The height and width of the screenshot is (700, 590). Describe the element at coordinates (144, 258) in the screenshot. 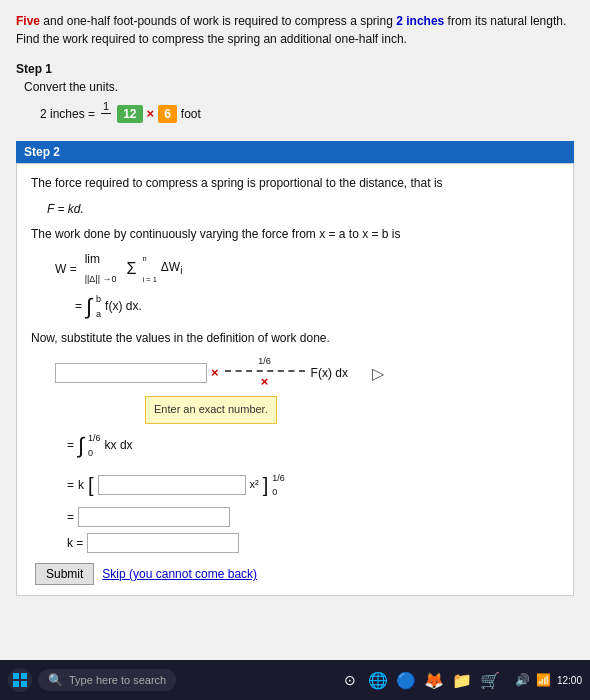

I see `sigma-top: n` at that location.